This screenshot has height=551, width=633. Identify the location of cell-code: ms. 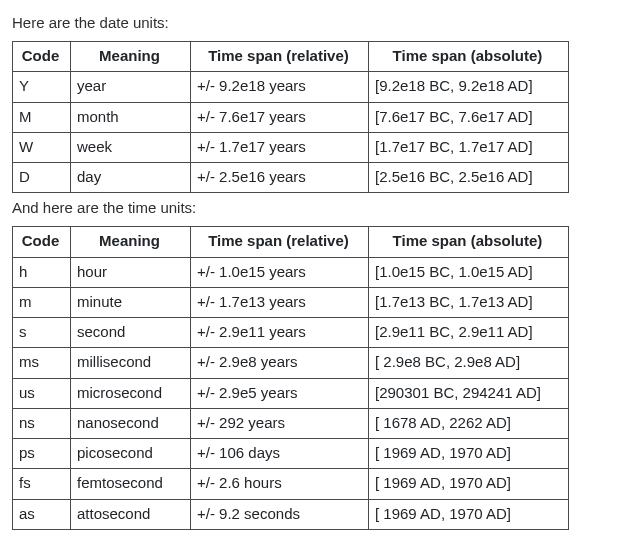
(42, 363).